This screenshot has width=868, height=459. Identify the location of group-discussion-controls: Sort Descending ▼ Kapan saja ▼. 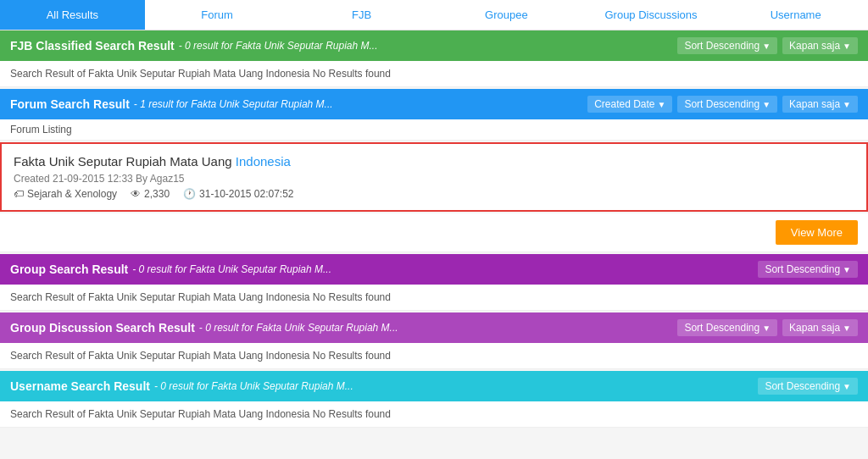
(768, 328).